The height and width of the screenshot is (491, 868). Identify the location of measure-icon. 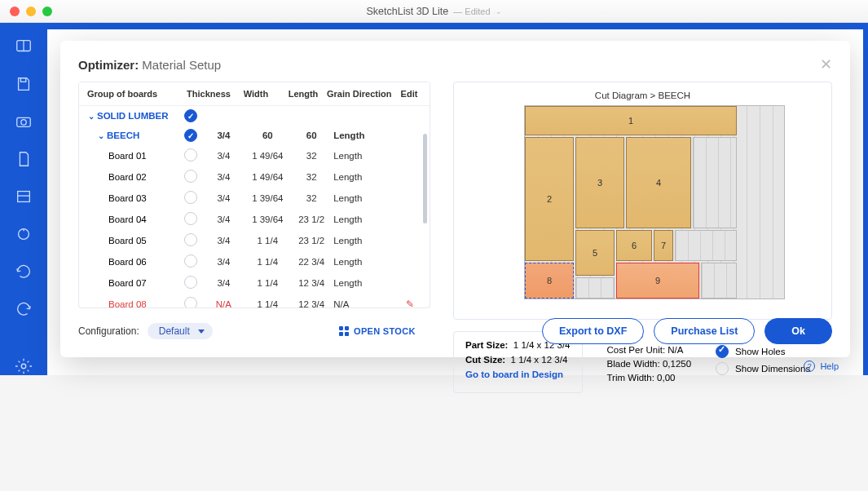
(24, 234).